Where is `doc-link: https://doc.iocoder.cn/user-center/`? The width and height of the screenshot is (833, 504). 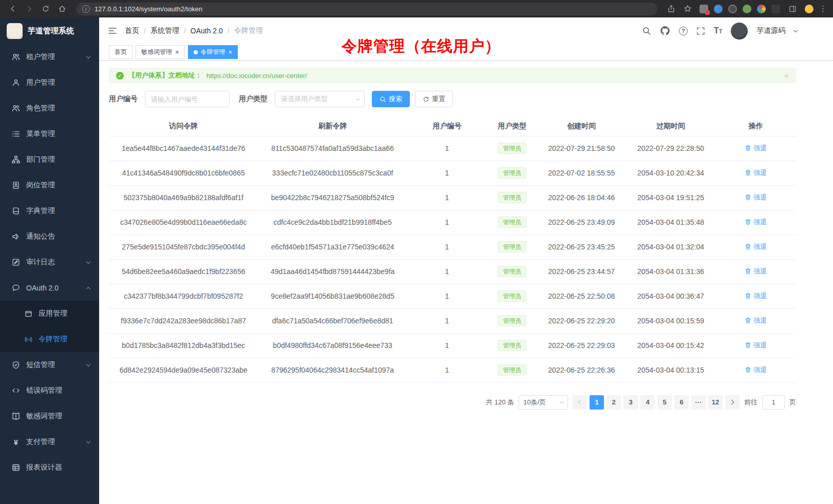 doc-link: https://doc.iocoder.cn/user-center/ is located at coordinates (257, 76).